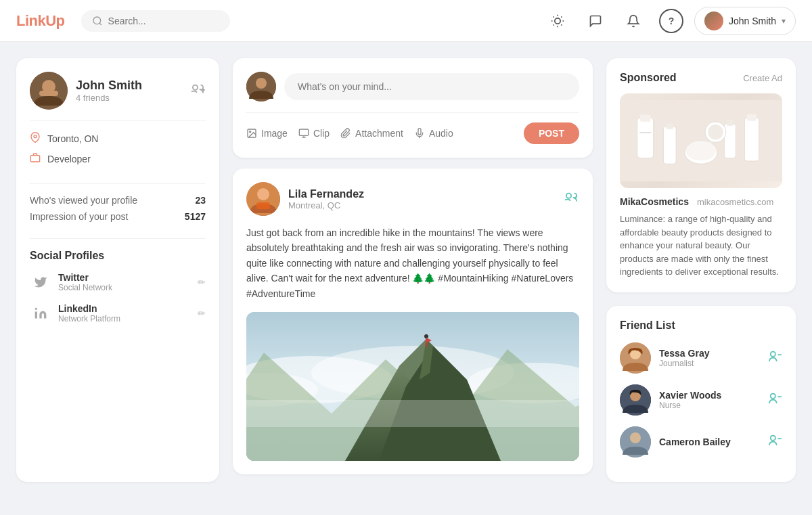 The image size is (812, 515). What do you see at coordinates (118, 96) in the screenshot?
I see `profile-header: John Smith 4 friends` at bounding box center [118, 96].